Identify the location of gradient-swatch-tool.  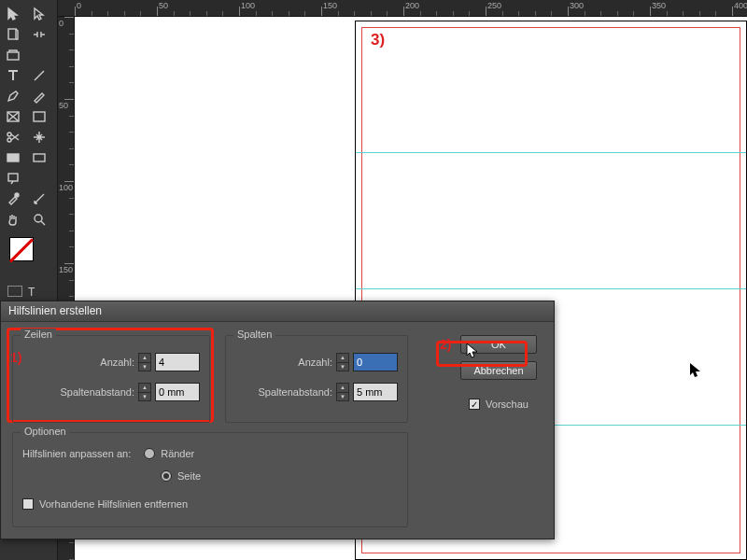
(13, 158).